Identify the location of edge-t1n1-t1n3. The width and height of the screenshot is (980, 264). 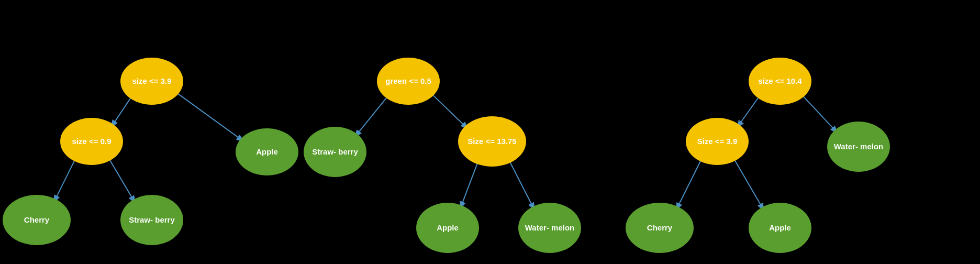
(209, 116).